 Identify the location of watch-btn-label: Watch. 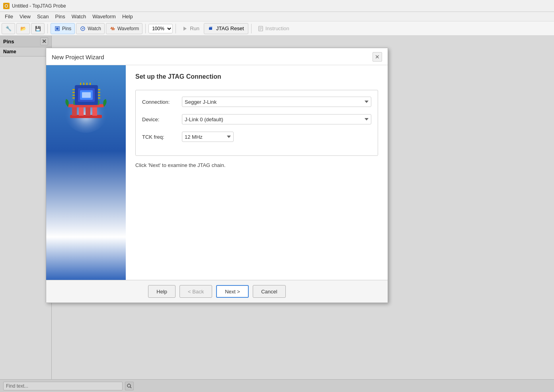
(94, 29).